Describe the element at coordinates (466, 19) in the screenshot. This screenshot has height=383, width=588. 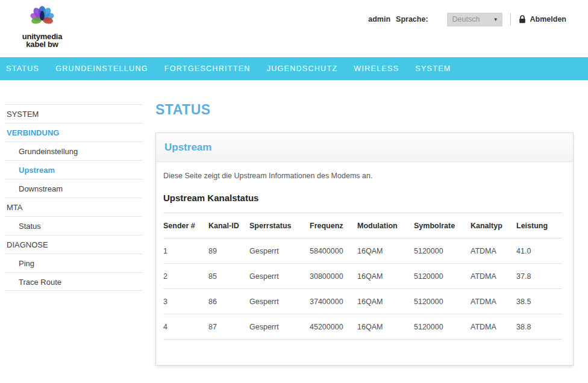
I see `language-selected-value: Deutsch` at that location.